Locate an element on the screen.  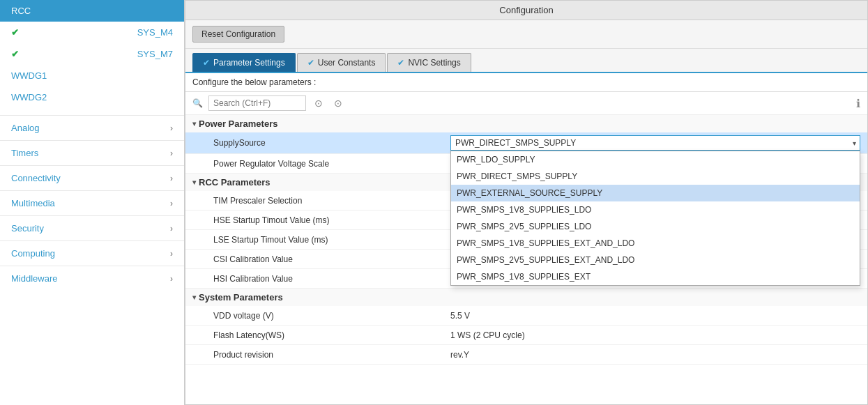
tab-label: User Constants is located at coordinates (347, 63).